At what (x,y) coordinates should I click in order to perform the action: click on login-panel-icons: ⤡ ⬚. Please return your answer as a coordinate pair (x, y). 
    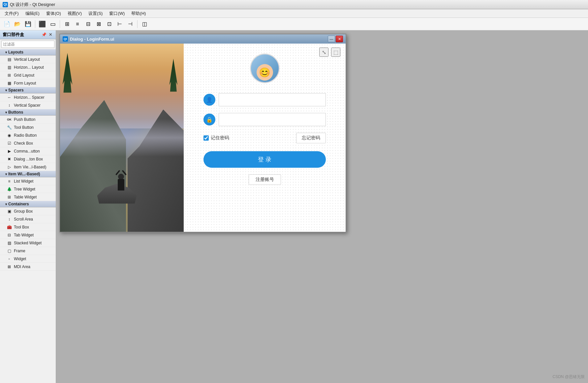
    Looking at the image, I should click on (330, 52).